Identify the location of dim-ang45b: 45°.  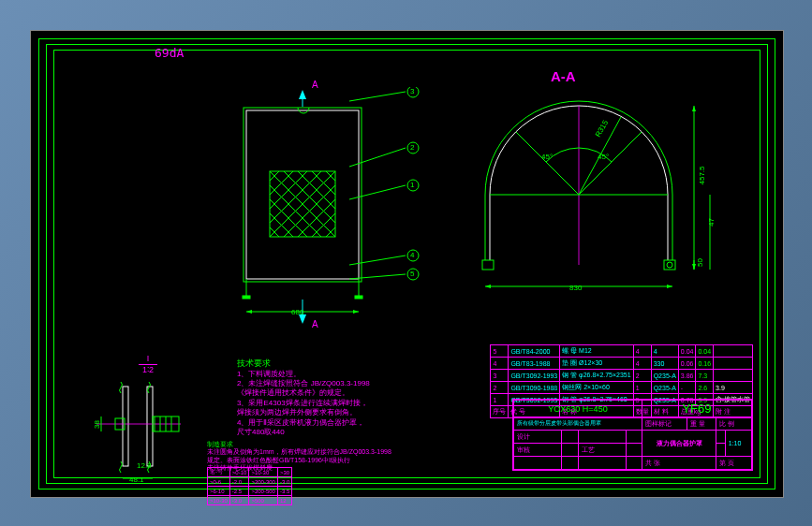
(603, 157).